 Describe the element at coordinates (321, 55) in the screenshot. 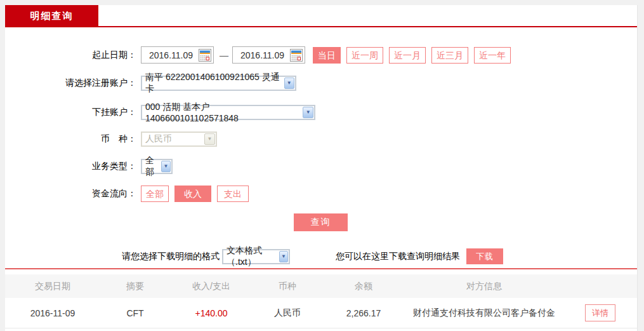

I see `date-range-row: 起止日期： 2016.11.09 — 2016.11.09` at that location.